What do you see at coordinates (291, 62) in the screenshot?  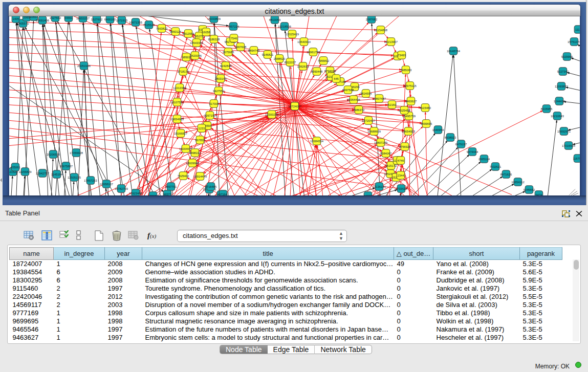 I see `svg-text: 8322037` at bounding box center [291, 62].